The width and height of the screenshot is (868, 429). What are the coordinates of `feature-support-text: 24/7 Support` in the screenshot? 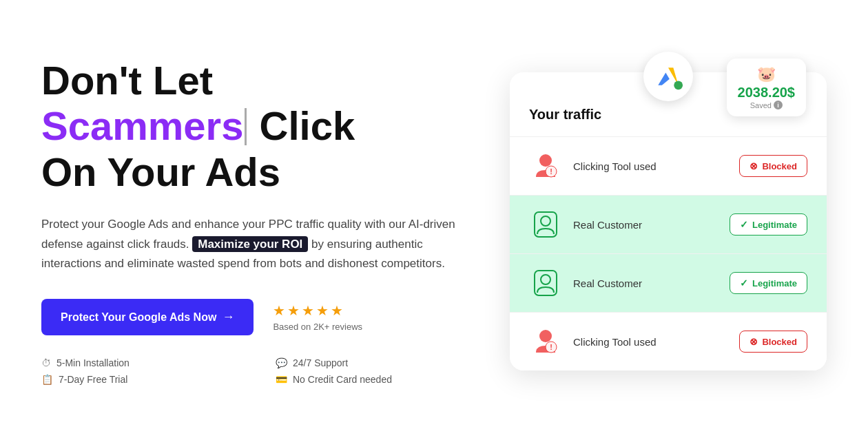 It's located at (320, 363).